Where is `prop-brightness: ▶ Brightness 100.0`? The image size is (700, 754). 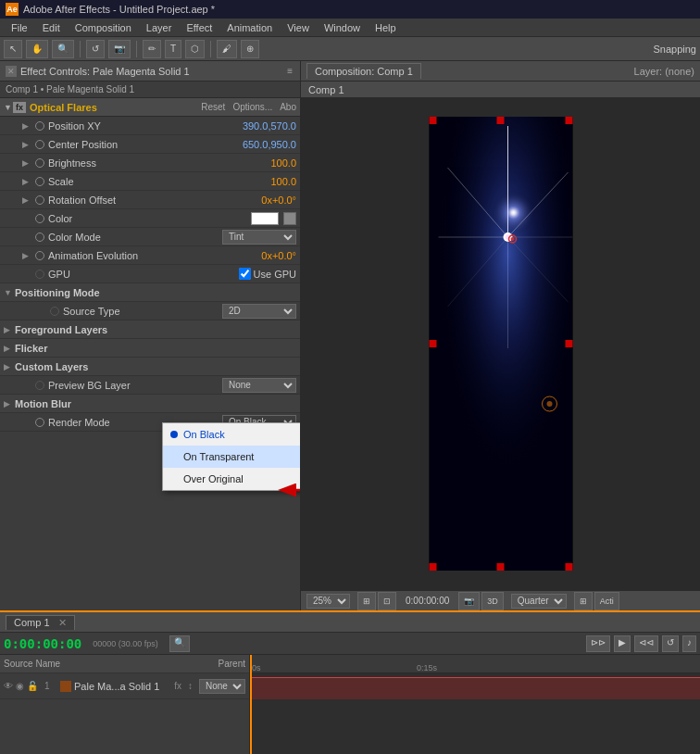
prop-brightness: ▶ Brightness 100.0 is located at coordinates (150, 163).